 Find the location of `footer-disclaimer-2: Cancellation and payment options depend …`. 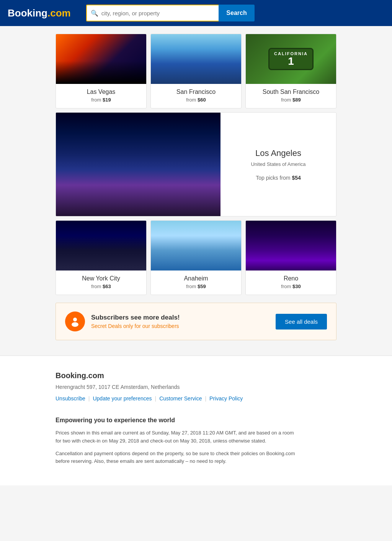

footer-disclaimer-2: Cancellation and payment options depend … is located at coordinates (178, 458).